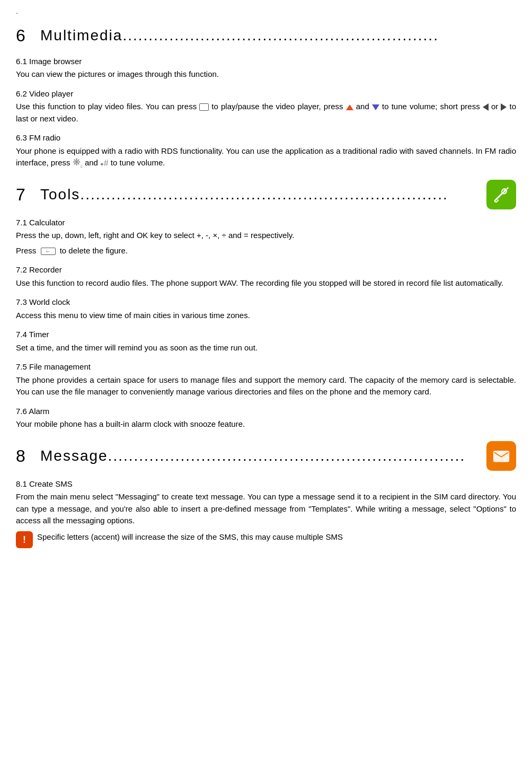 The image size is (532, 782). What do you see at coordinates (94, 250) in the screenshot?
I see `delete-label: to delete the figure.` at bounding box center [94, 250].